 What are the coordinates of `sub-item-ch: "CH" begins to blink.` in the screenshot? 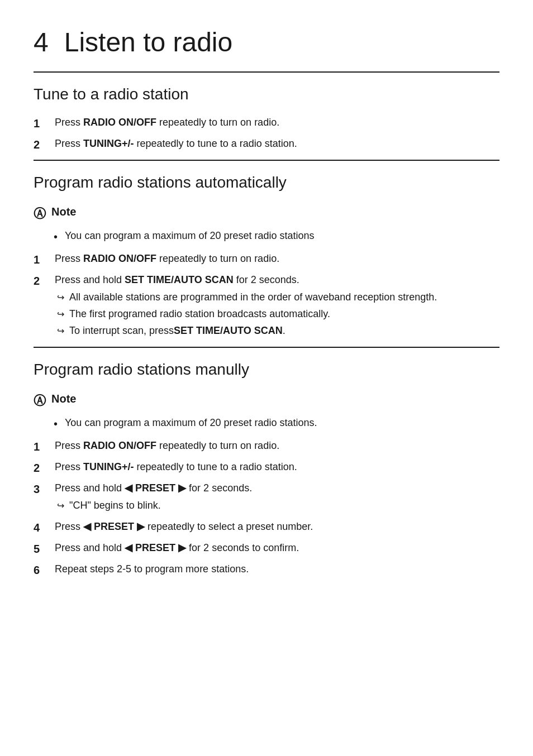 It's located at (278, 506).